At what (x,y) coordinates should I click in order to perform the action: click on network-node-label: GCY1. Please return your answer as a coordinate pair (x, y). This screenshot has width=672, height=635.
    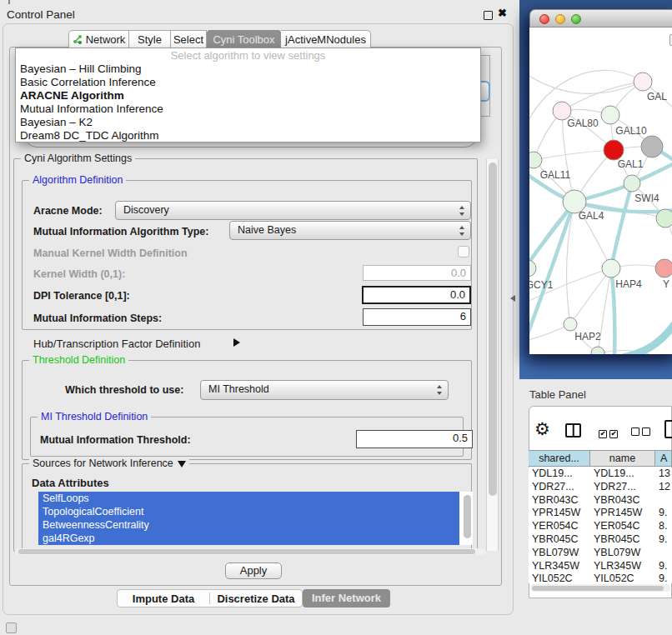
    Looking at the image, I should click on (542, 285).